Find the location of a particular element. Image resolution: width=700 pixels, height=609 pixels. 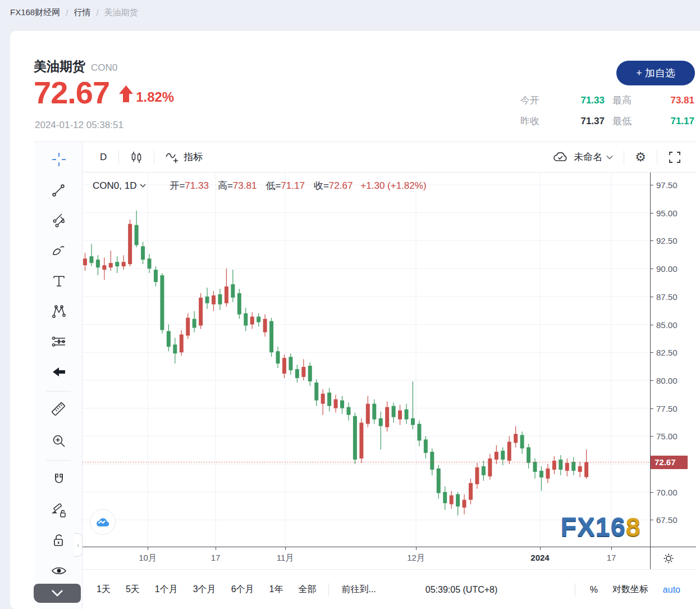

crosshair-tool-icon is located at coordinates (58, 160).